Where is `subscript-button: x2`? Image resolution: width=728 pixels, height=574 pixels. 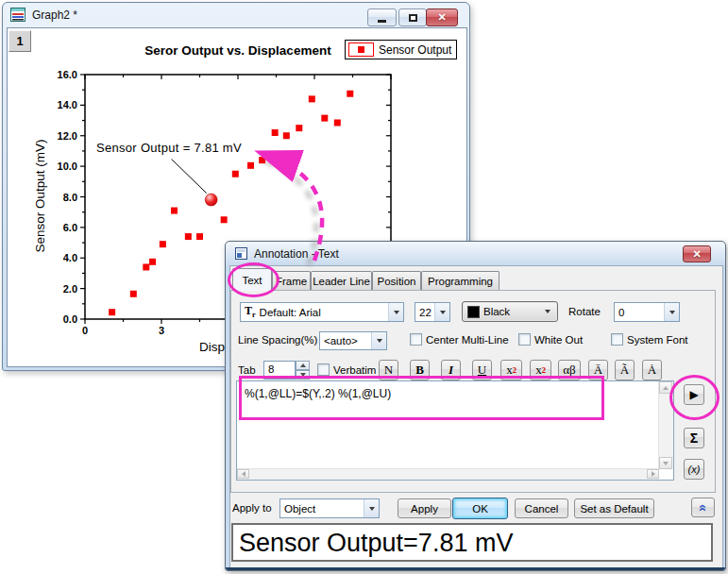
subscript-button: x2 is located at coordinates (540, 370).